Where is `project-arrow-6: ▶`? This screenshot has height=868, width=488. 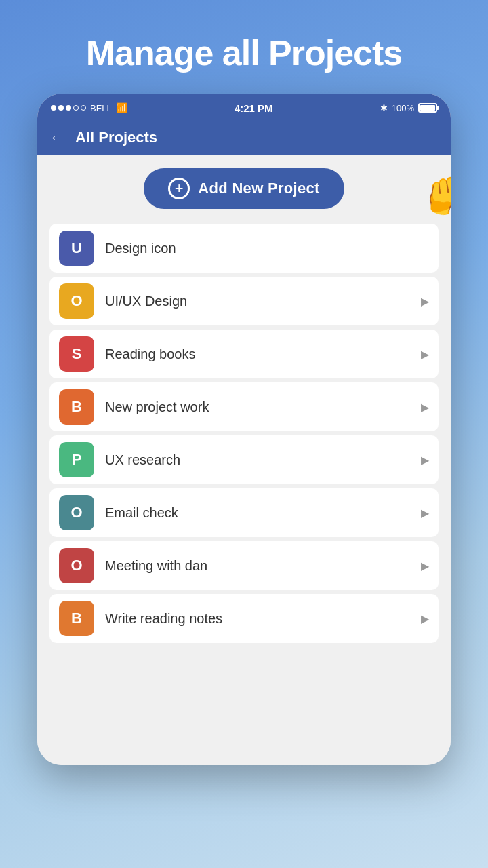 project-arrow-6: ▶ is located at coordinates (425, 513).